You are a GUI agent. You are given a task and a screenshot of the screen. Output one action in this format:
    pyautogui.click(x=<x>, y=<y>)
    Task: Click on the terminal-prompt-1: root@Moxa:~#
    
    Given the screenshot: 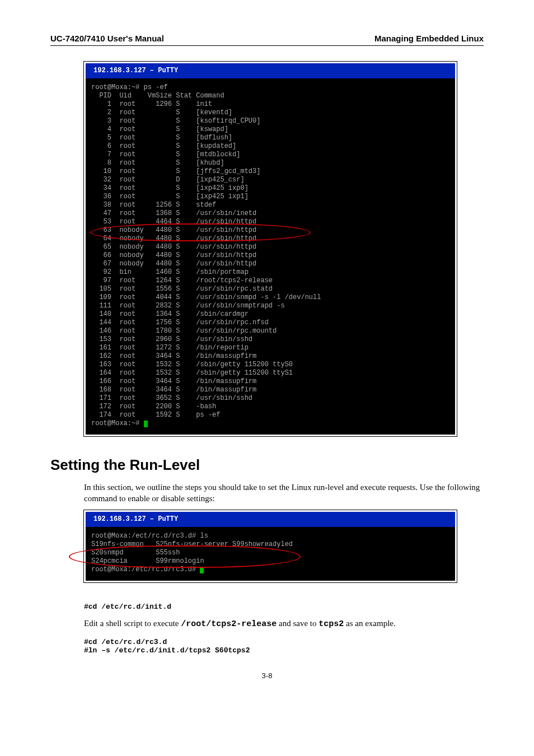 What is the action you would take?
    pyautogui.click(x=118, y=423)
    